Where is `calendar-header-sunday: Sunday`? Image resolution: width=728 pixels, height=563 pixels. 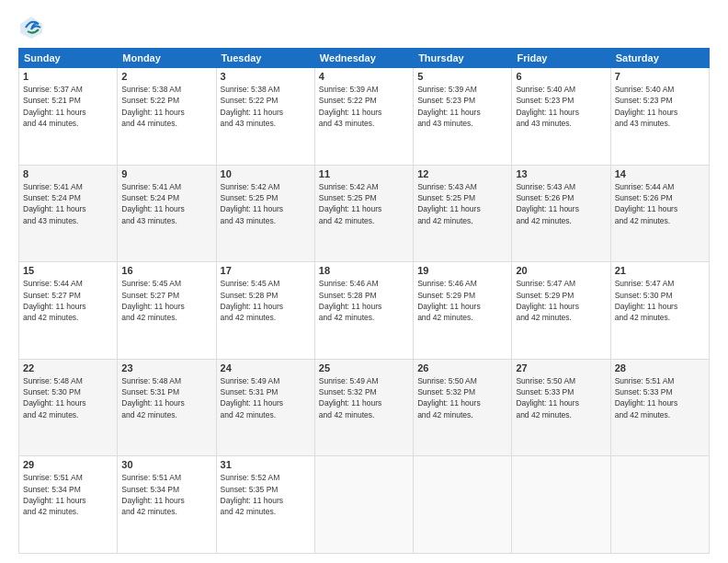 calendar-header-sunday: Sunday is located at coordinates (68, 59).